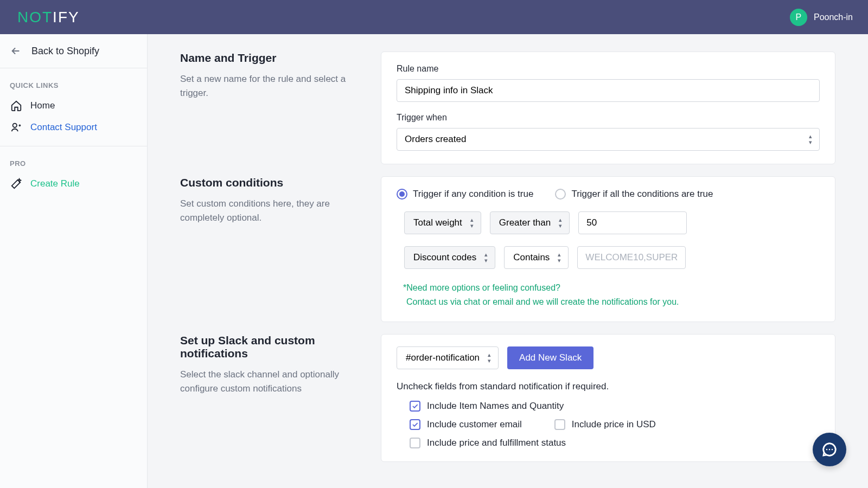 The height and width of the screenshot is (488, 868). What do you see at coordinates (495, 406) in the screenshot?
I see `check-label: Include Item Names and Quantity` at bounding box center [495, 406].